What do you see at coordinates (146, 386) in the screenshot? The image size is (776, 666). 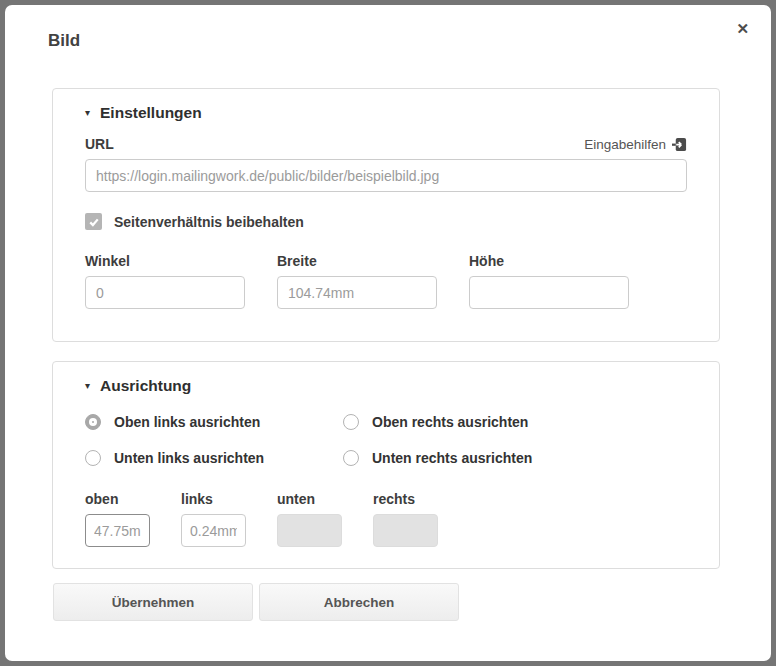 I see `ausrichtung-section-title: Ausrichtung` at bounding box center [146, 386].